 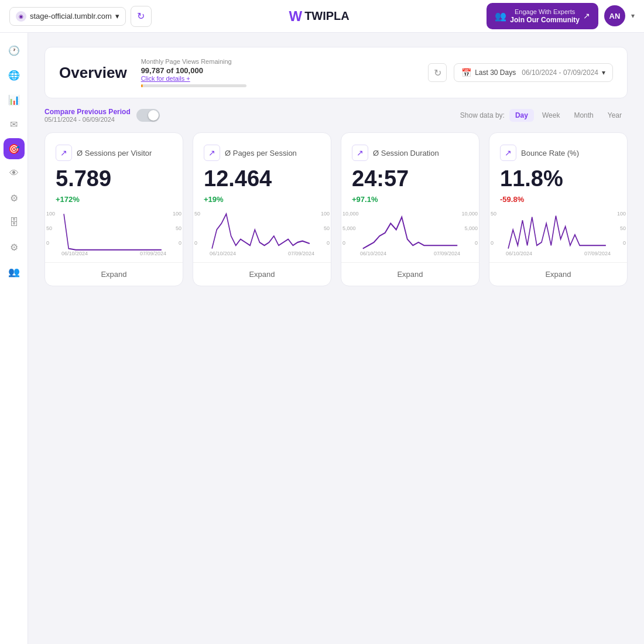 I want to click on card-icon-pages: ↗, so click(x=212, y=153).